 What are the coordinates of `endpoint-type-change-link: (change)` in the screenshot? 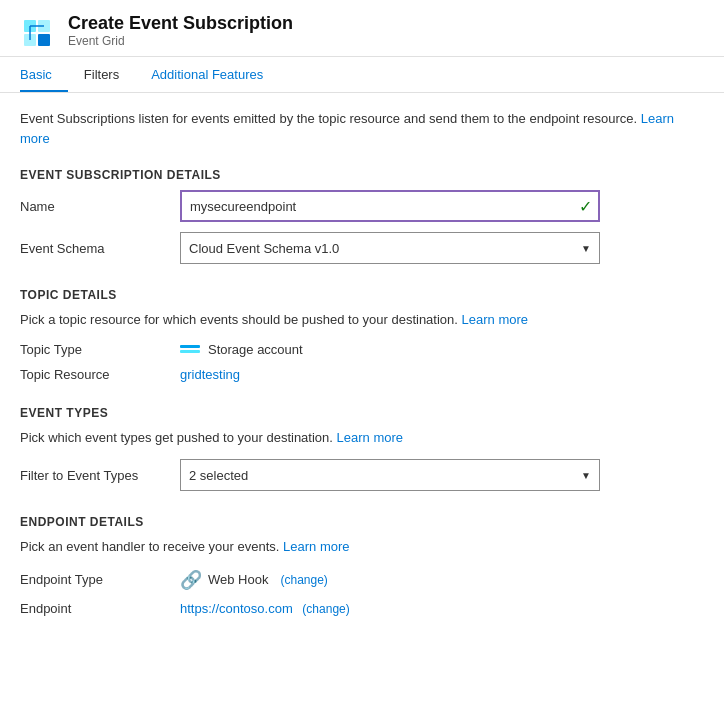 It's located at (304, 580).